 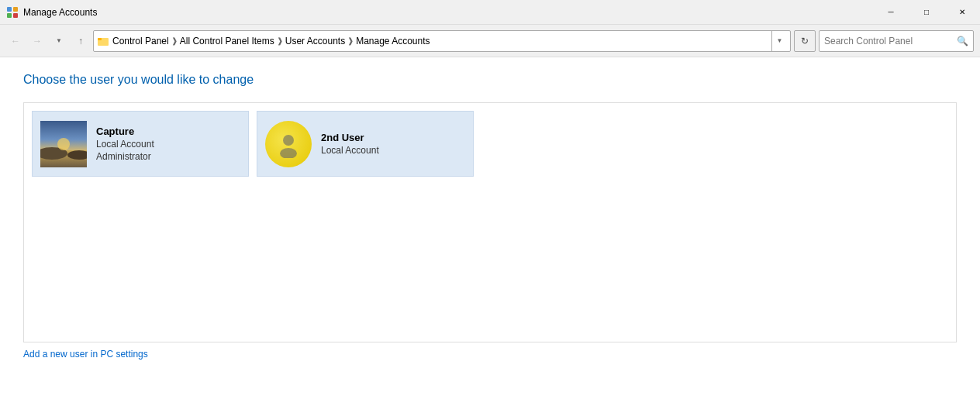 What do you see at coordinates (51, 12) in the screenshot?
I see `title-bar-left: Manage Accounts` at bounding box center [51, 12].